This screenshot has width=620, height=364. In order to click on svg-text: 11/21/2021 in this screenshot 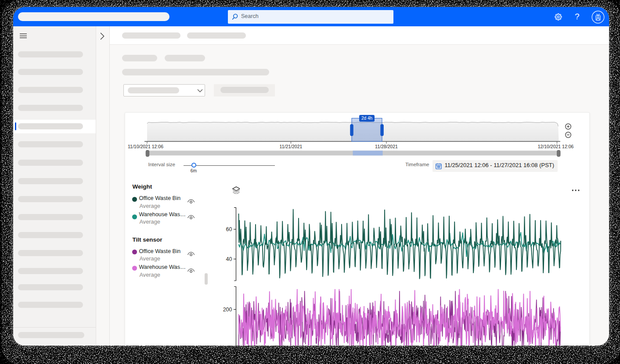, I will do `click(291, 146)`.